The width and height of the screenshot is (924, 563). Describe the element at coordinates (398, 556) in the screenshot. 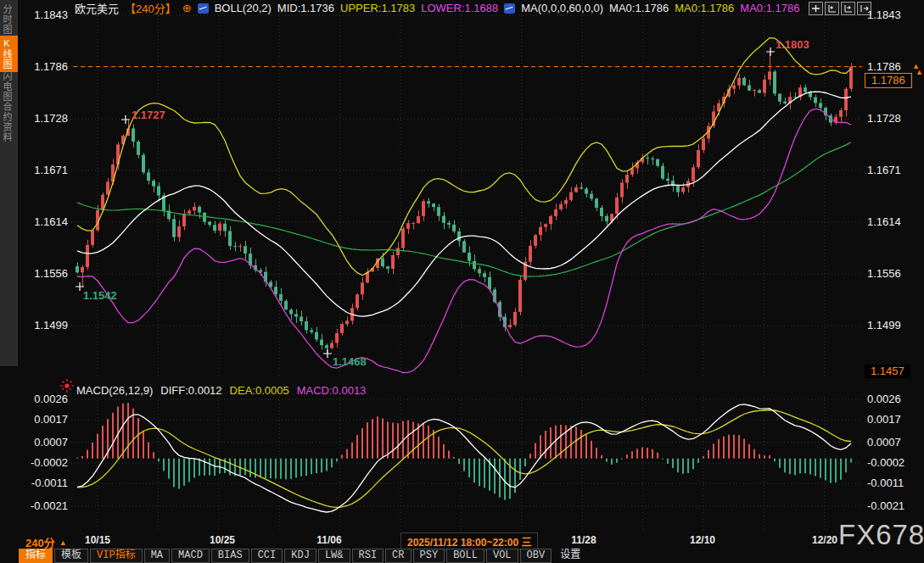

I see `indicator-tab: CR` at that location.